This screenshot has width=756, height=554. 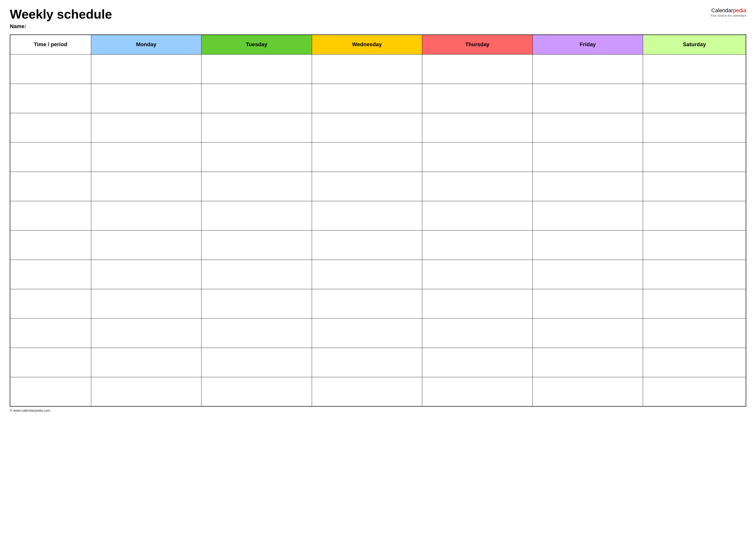 What do you see at coordinates (30, 410) in the screenshot?
I see `footer-url: © www.calendarpedia.com` at bounding box center [30, 410].